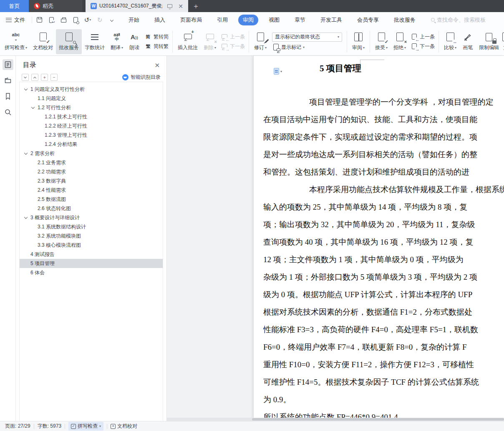  What do you see at coordinates (16, 42) in the screenshot?
I see `spell-check-button: abc⌄ 拼写检查▾` at bounding box center [16, 42].